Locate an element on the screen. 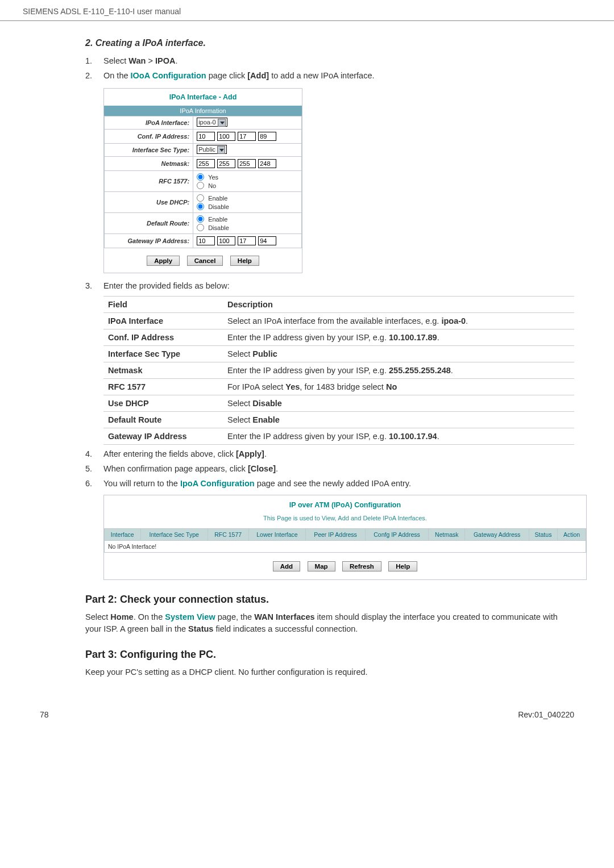 This screenshot has height=868, width=614. refresh-button: Refresh is located at coordinates (362, 566).